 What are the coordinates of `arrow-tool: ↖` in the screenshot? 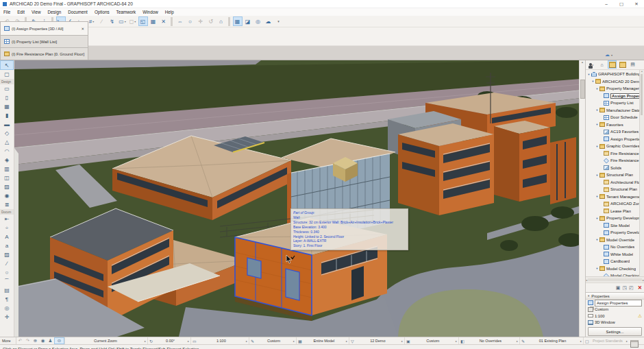 It's located at (7, 65).